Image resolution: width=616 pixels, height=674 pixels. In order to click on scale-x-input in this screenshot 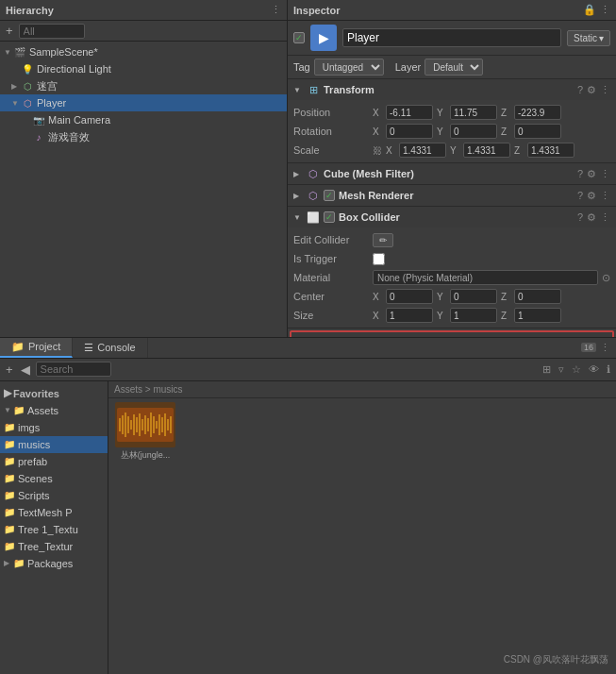, I will do `click(423, 150)`.